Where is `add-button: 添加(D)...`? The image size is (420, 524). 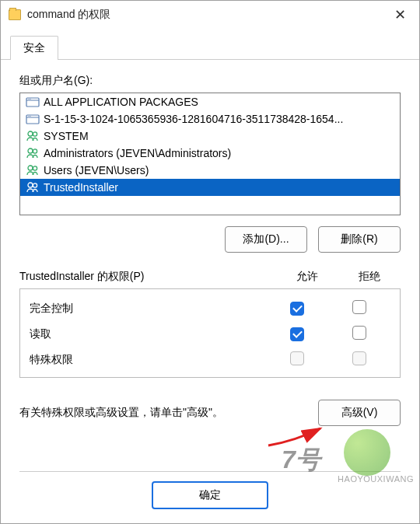 add-button: 添加(D)... is located at coordinates (266, 239).